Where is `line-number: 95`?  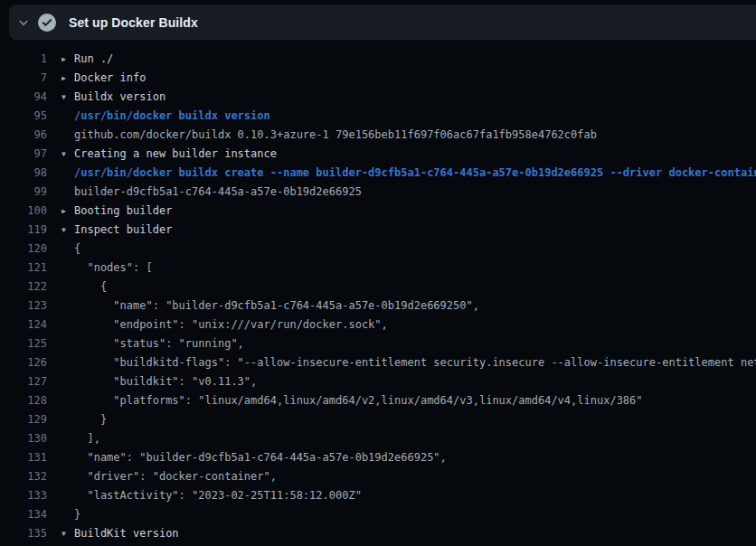
line-number: 95 is located at coordinates (24, 116).